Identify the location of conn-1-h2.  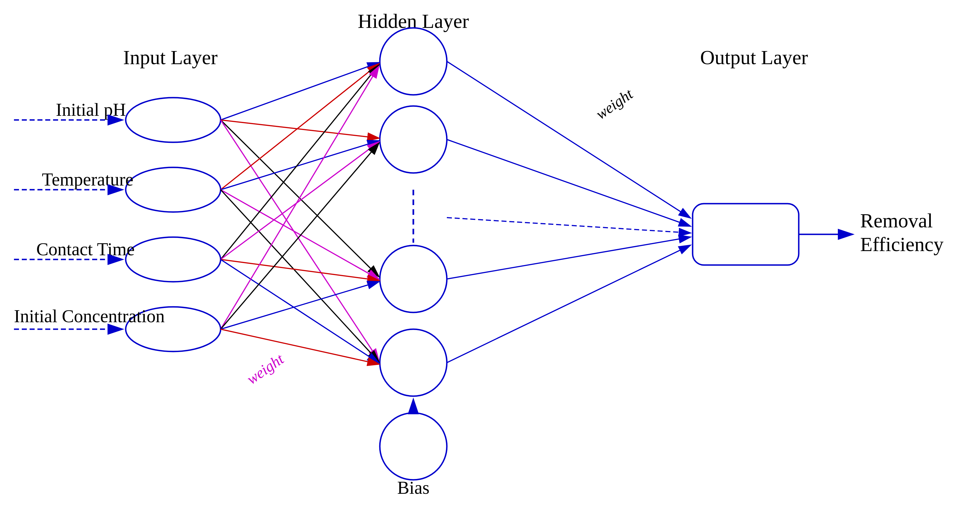
(300, 129).